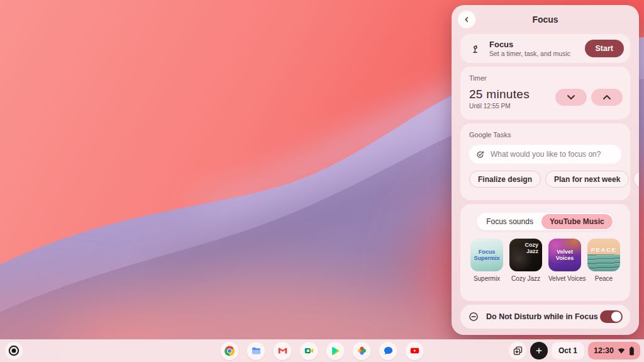  Describe the element at coordinates (604, 251) in the screenshot. I see `playlist-art-text: PEACE` at that location.